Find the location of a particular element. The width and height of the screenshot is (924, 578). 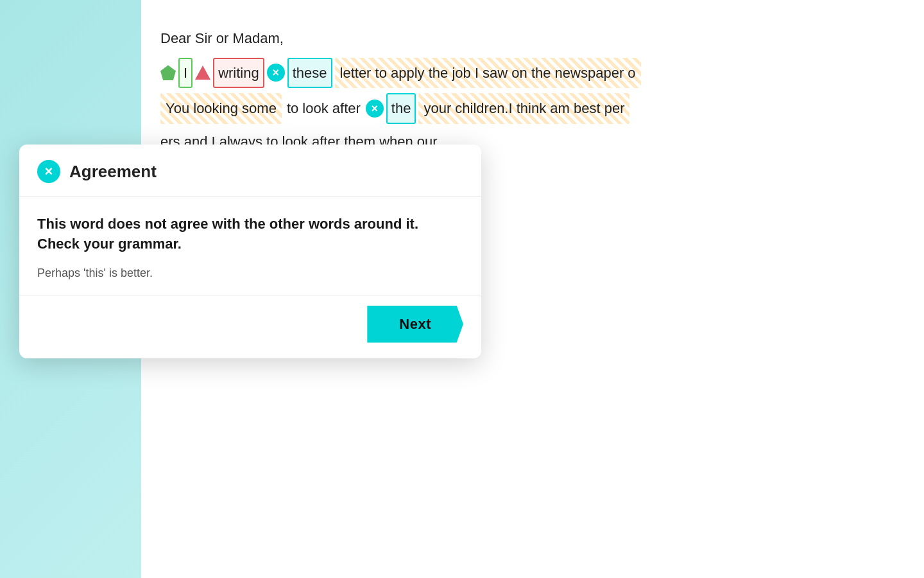

word-writing: writing is located at coordinates (239, 73).